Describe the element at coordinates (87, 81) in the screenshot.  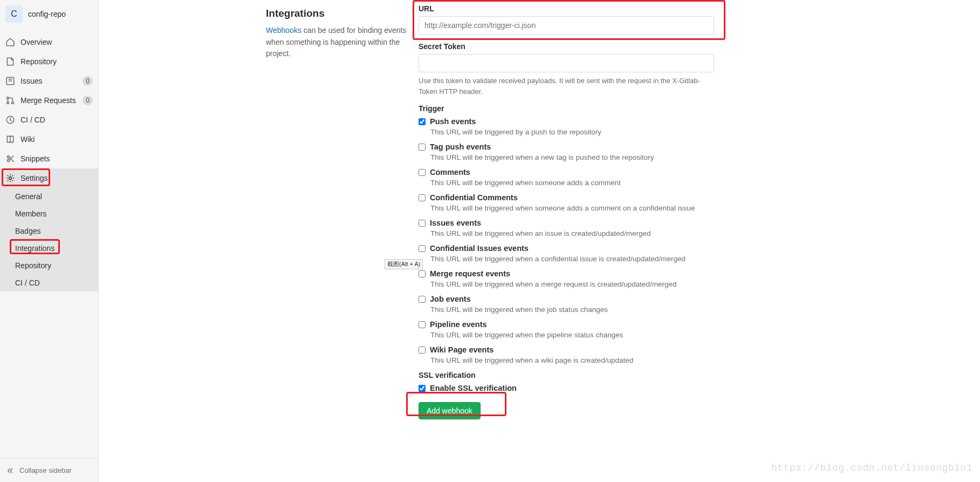
I see `issues-badge: 0` at that location.